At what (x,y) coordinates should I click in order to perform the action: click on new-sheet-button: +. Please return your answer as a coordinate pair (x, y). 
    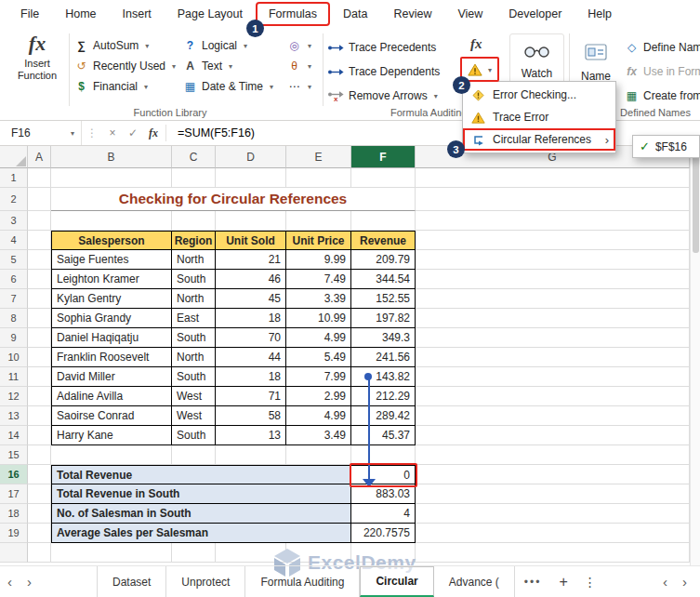
    Looking at the image, I should click on (563, 582).